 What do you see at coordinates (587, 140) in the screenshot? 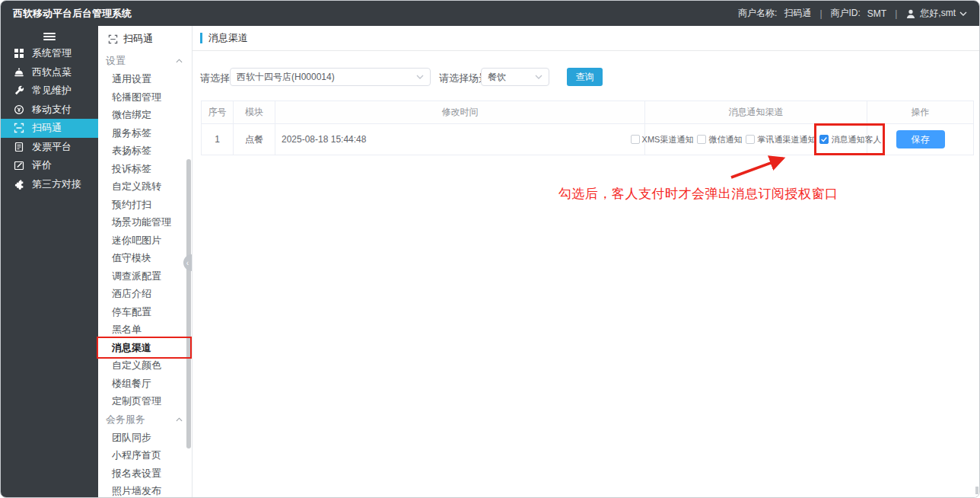
I see `table-row: 1 点餐 2025-08-18 15:44:48 XMS渠道通知` at bounding box center [587, 140].